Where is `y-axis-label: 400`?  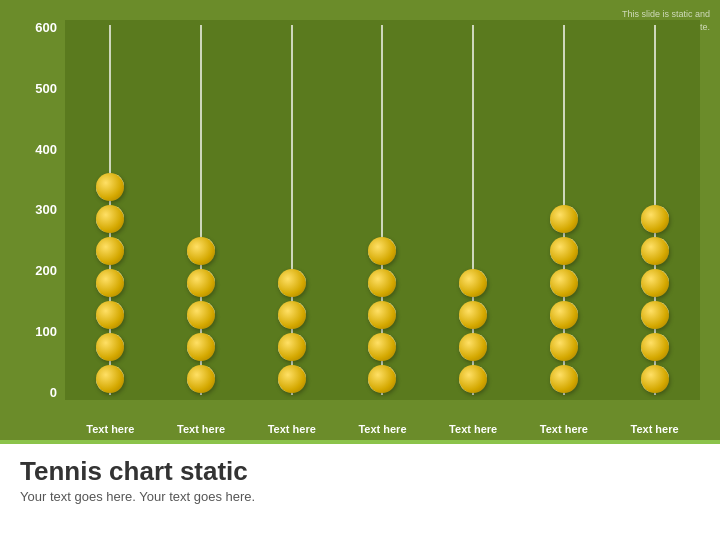 y-axis-label: 400 is located at coordinates (46, 150).